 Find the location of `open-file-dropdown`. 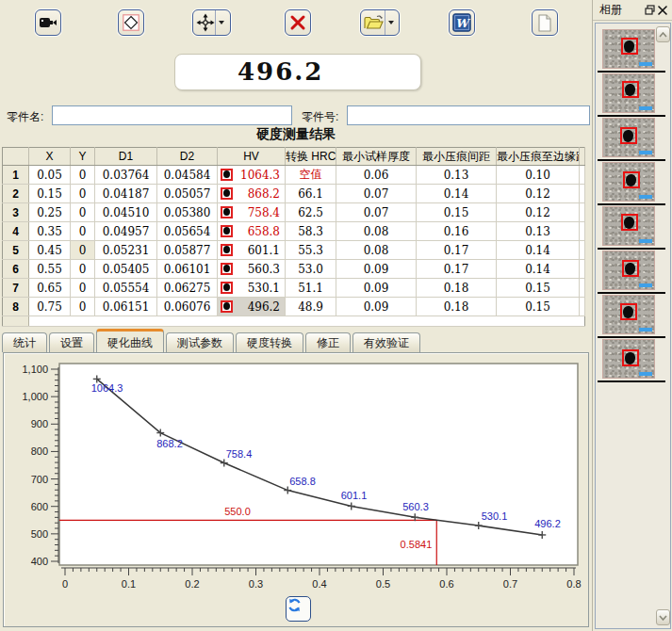

open-file-dropdown is located at coordinates (390, 23).